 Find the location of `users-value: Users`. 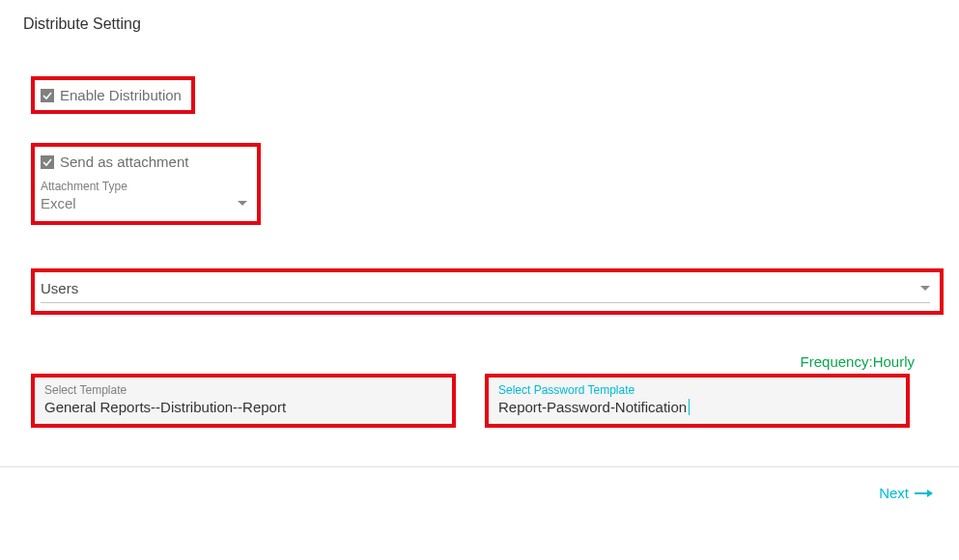

users-value: Users is located at coordinates (60, 288).